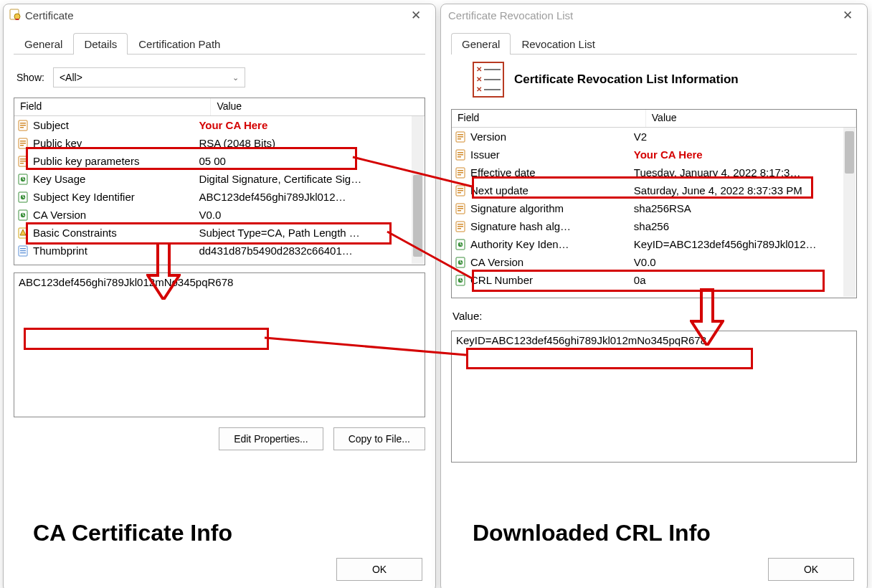 The width and height of the screenshot is (872, 588). What do you see at coordinates (552, 280) in the screenshot?
I see `row-field: CRL Number` at bounding box center [552, 280].